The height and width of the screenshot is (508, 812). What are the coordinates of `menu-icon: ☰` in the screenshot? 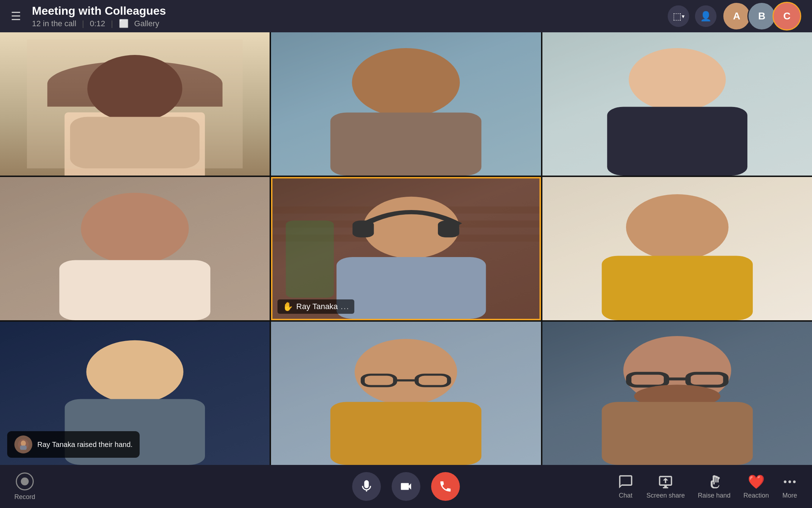 It's located at (16, 16).